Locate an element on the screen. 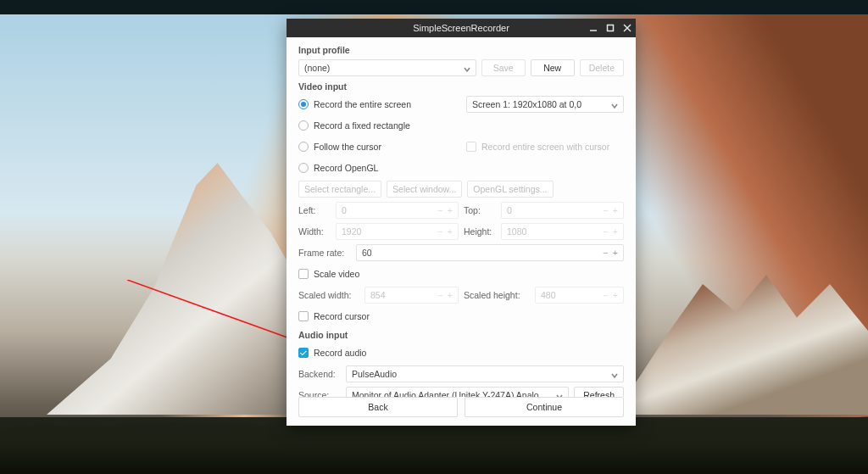 Image resolution: width=868 pixels, height=474 pixels. label-record-with-cursor: Record entire screen with cursor is located at coordinates (546, 147).